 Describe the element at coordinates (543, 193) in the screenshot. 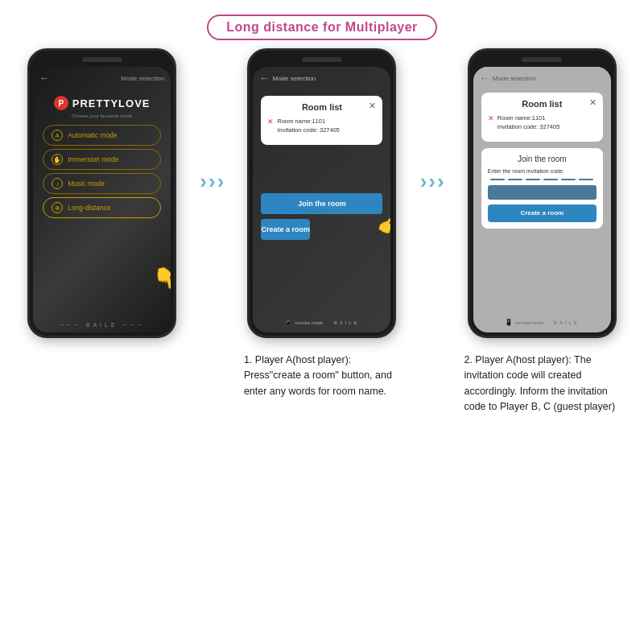

I see `phone3-frame: ← Mode selection Room list ✕ ✕ Room name…` at that location.